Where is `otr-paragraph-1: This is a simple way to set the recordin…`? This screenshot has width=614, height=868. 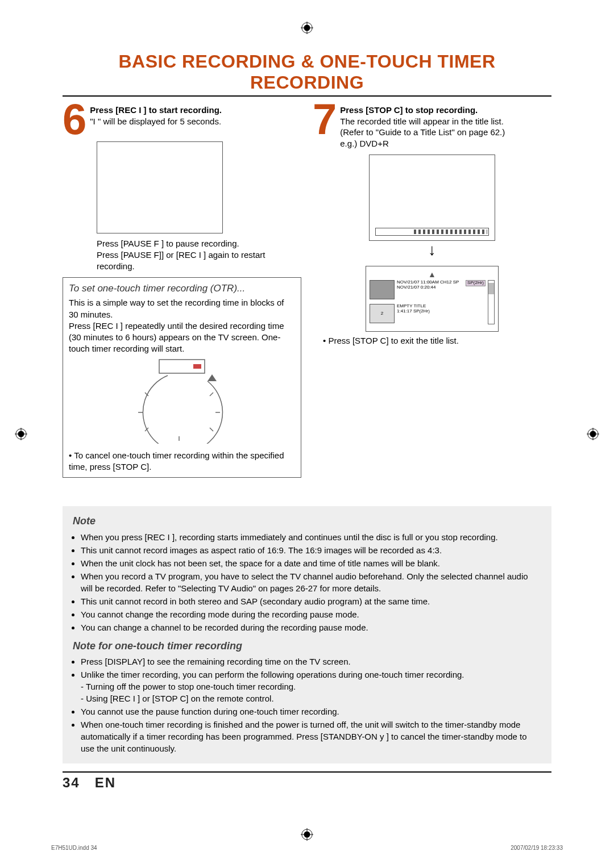
otr-paragraph-1: This is a simple way to set the recordin… is located at coordinates (182, 309).